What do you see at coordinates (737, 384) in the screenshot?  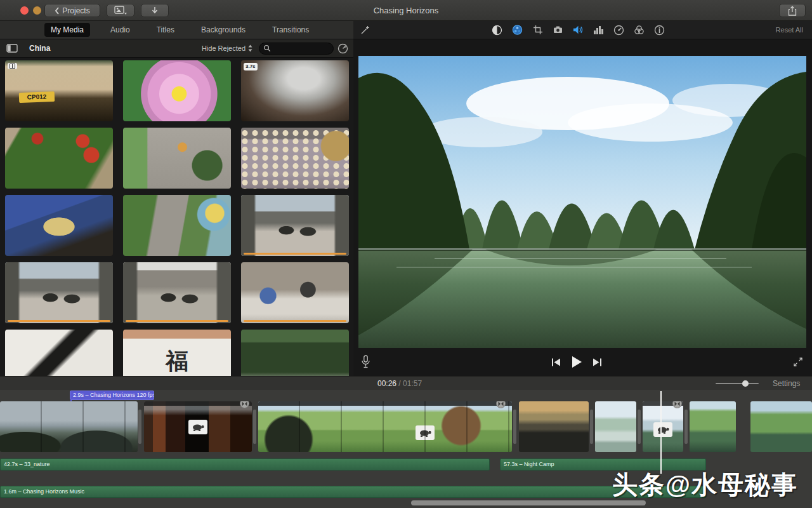 I see `timeline-zoom-slider` at bounding box center [737, 384].